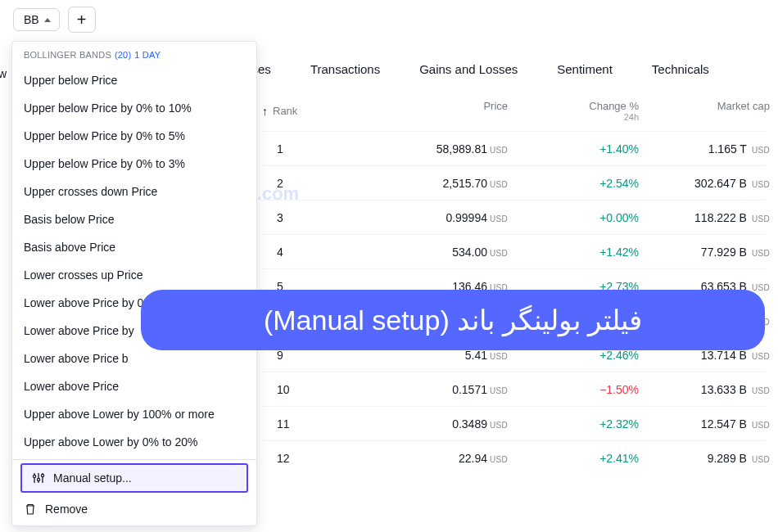  What do you see at coordinates (134, 478) in the screenshot?
I see `manual-setup-button: Manual setup...` at bounding box center [134, 478].